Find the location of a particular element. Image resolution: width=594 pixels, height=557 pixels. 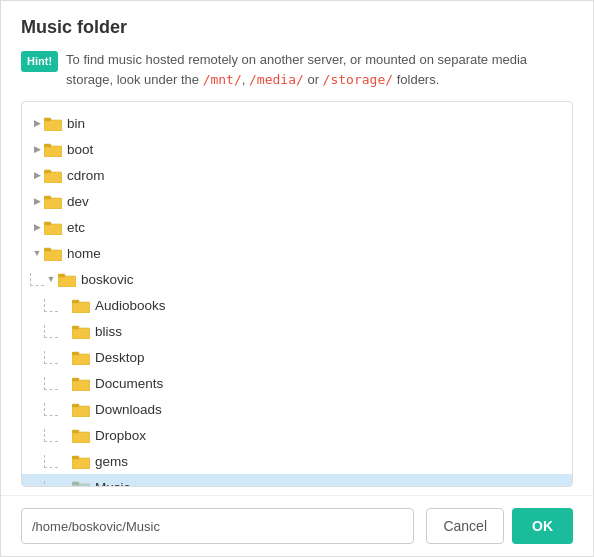

tree-item: ▶ cdrom is located at coordinates (297, 175).